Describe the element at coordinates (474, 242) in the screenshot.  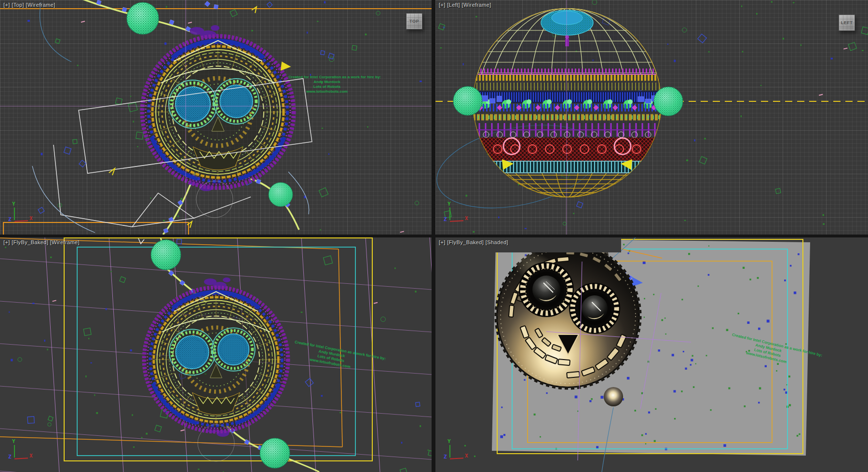
I see `viewport-label: [+] [FlyBy_Baked] [Shaded]` at that location.